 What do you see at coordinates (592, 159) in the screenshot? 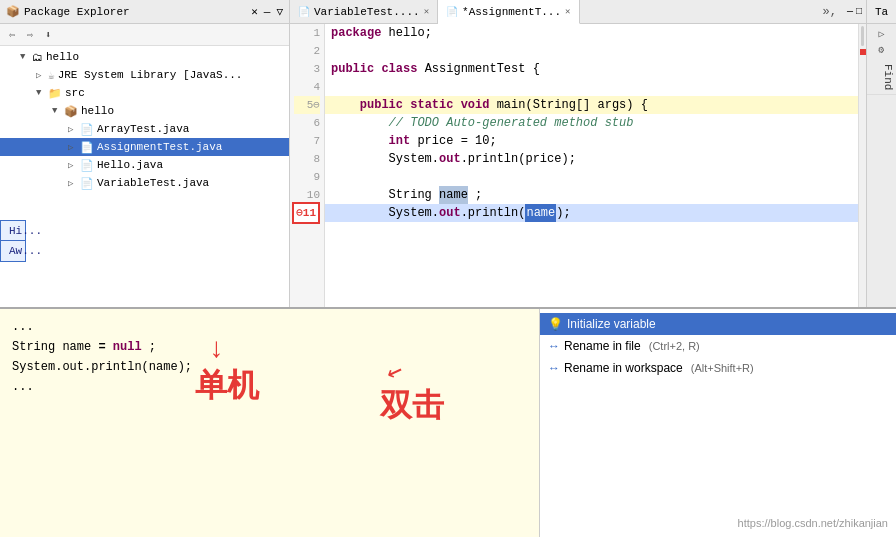
I see `code-line-8: System.out.println(price);` at bounding box center [592, 159].